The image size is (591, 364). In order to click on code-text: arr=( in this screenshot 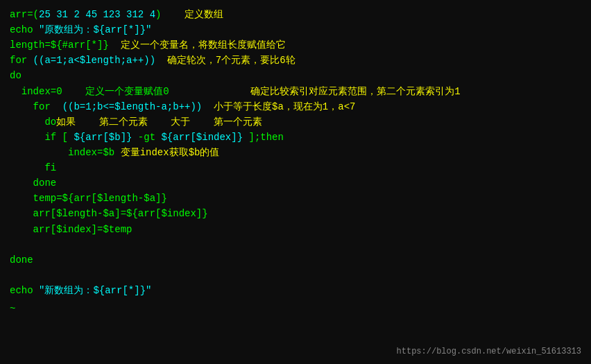, I will do `click(24, 15)`.